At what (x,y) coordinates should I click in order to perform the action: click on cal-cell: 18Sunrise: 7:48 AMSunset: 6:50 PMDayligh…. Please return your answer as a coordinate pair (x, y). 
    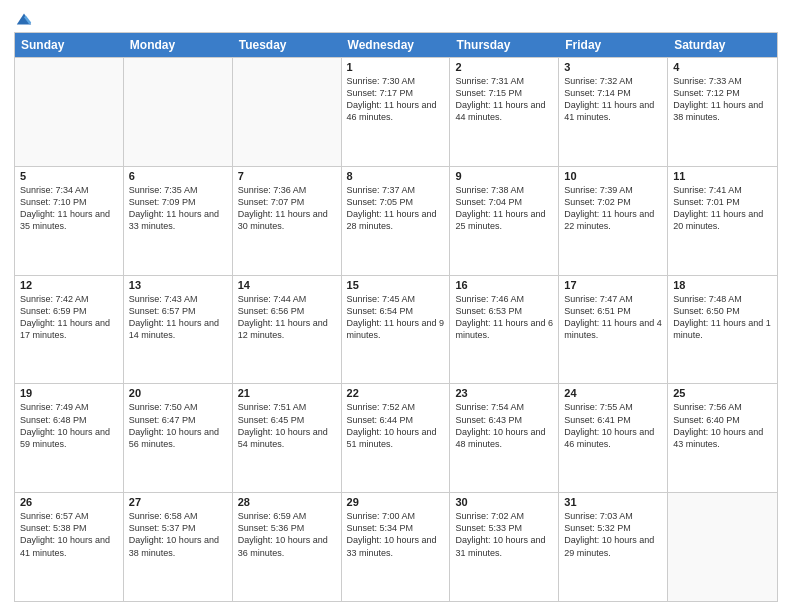
    Looking at the image, I should click on (722, 330).